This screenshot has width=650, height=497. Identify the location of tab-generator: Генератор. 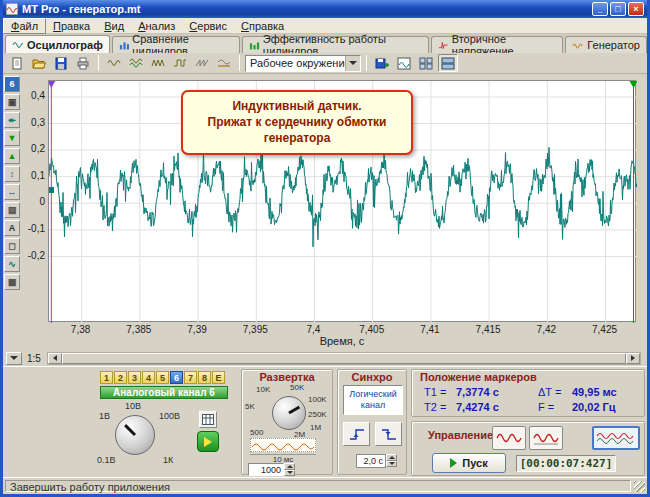
(606, 44).